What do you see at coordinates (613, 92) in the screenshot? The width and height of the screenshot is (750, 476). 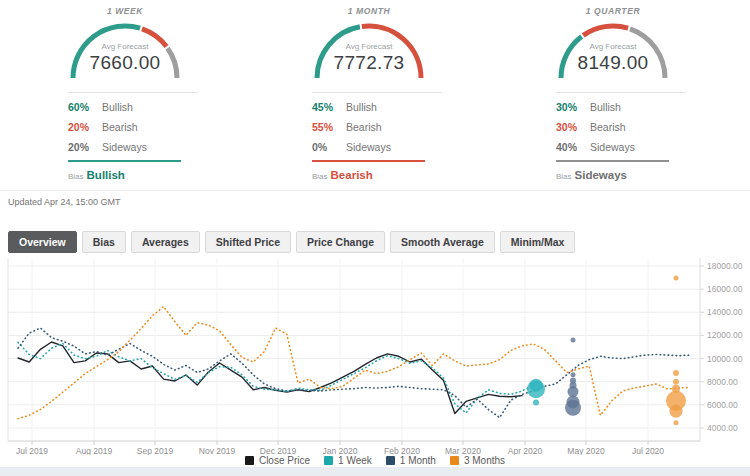 I see `forecast-panel-1quarter: 1 QUARTER Avg Forecast 8149.00 30% Bulli…` at bounding box center [613, 92].